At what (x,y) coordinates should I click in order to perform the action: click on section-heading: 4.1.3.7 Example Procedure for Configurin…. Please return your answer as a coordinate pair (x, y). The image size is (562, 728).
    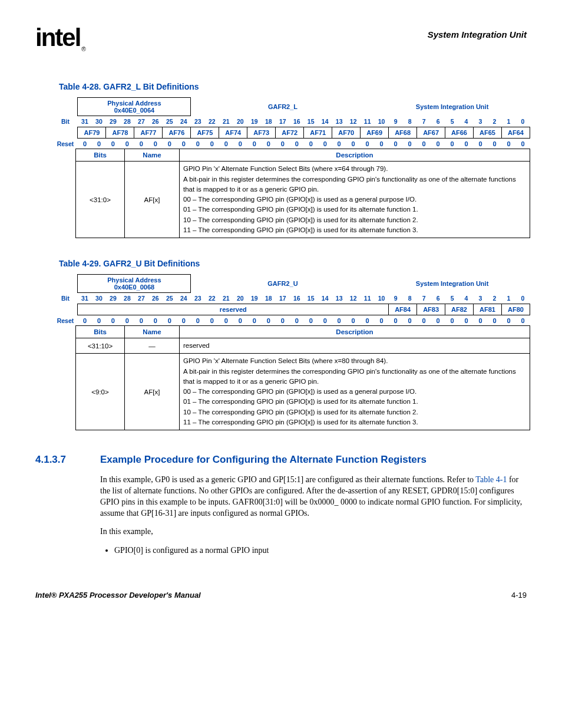
    Looking at the image, I should click on (281, 460).